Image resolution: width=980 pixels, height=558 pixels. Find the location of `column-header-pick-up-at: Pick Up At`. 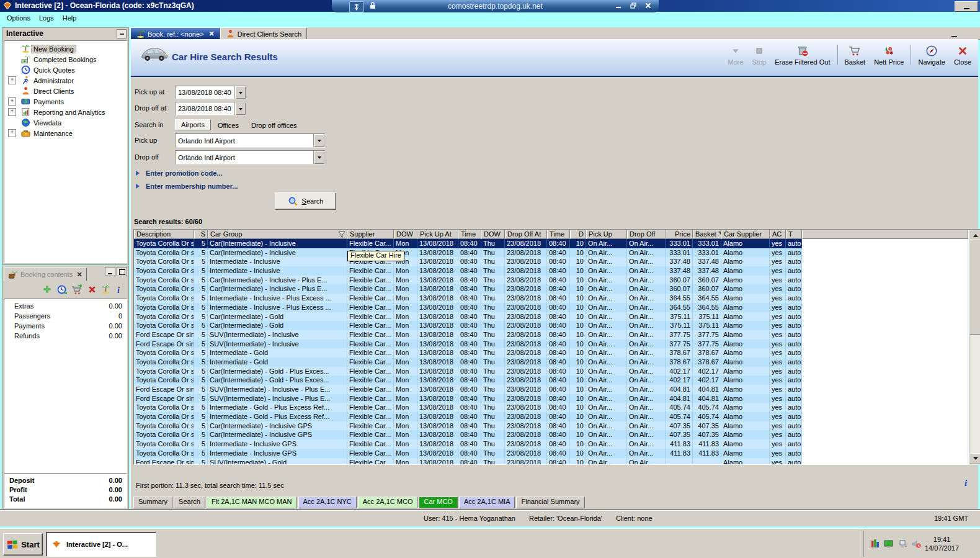

column-header-pick-up-at: Pick Up At is located at coordinates (438, 235).